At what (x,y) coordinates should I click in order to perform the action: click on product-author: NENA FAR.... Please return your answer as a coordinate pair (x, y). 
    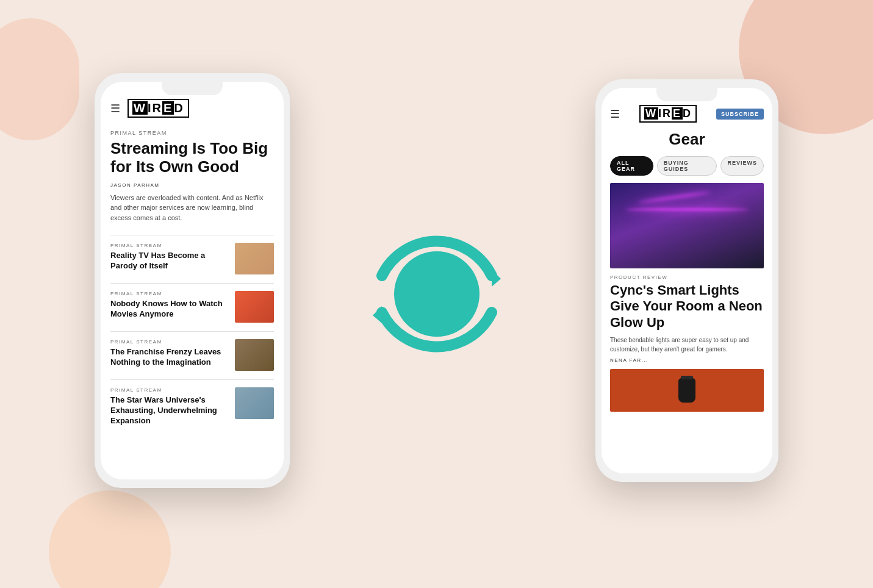
    Looking at the image, I should click on (687, 360).